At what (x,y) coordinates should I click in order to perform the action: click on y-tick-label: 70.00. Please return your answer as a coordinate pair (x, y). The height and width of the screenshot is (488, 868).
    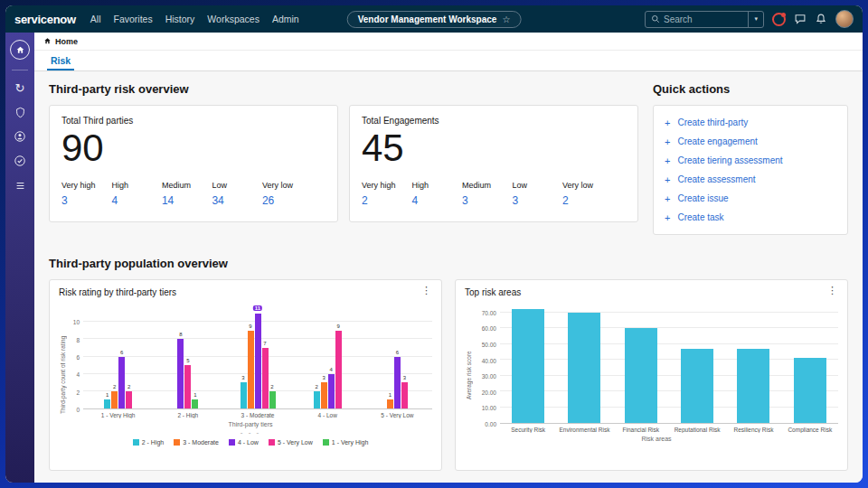
    Looking at the image, I should click on (489, 313).